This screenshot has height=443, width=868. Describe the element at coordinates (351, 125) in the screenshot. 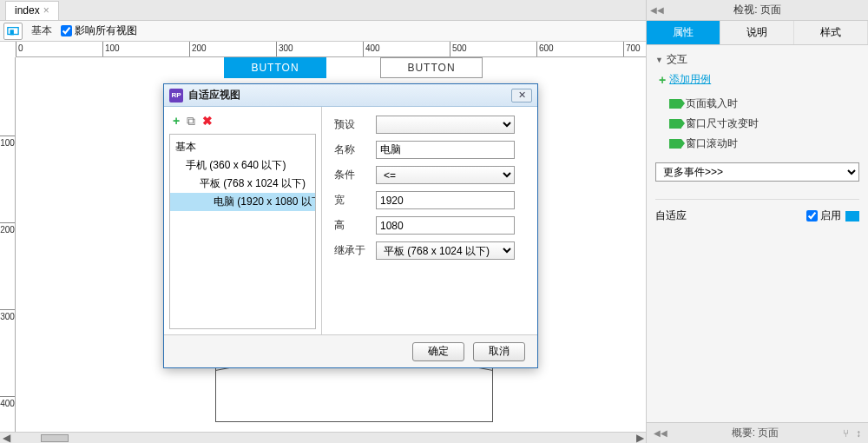

I see `preset-label: 预设` at that location.